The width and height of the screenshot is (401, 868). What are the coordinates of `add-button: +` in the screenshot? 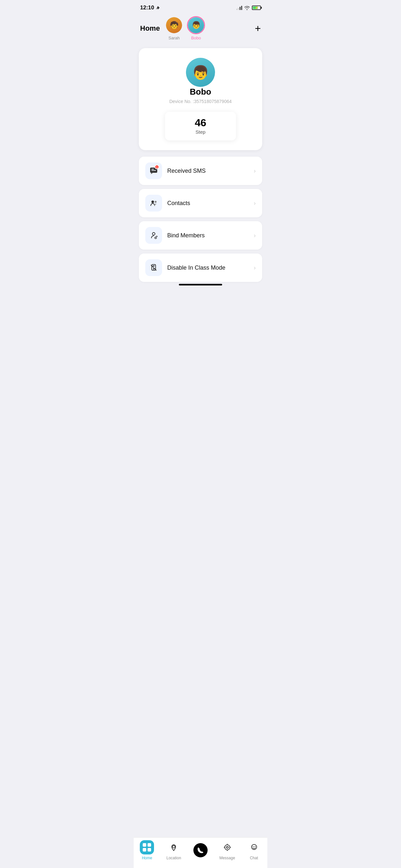 It's located at (258, 28).